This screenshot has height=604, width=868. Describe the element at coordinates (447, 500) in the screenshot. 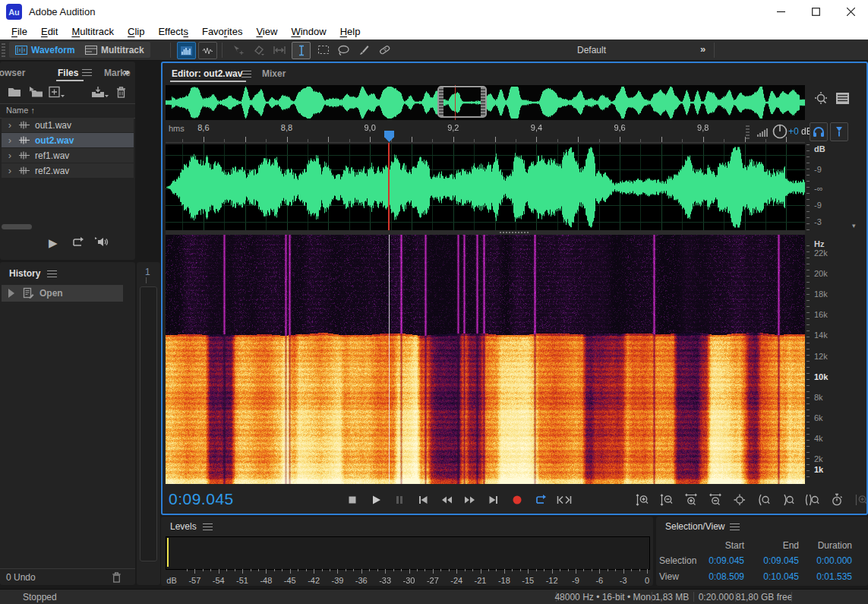

I see `rewind-button` at that location.